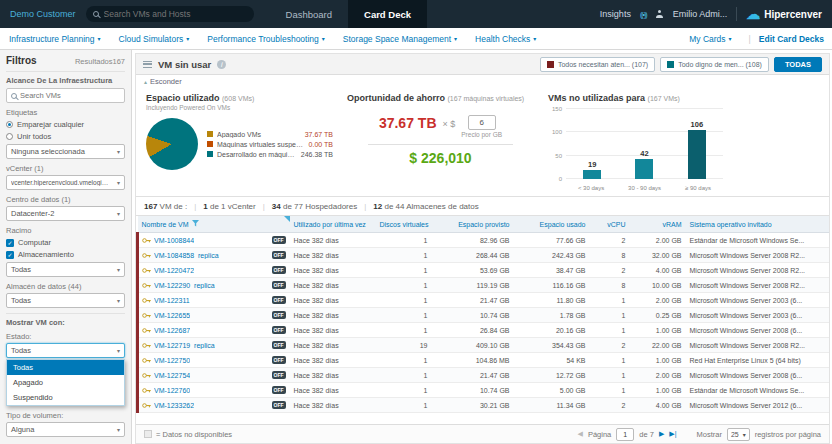 Image resolution: width=832 pixels, height=444 pixels. What do you see at coordinates (214, 224) in the screenshot?
I see `column-header: Nombre de VM` at bounding box center [214, 224].